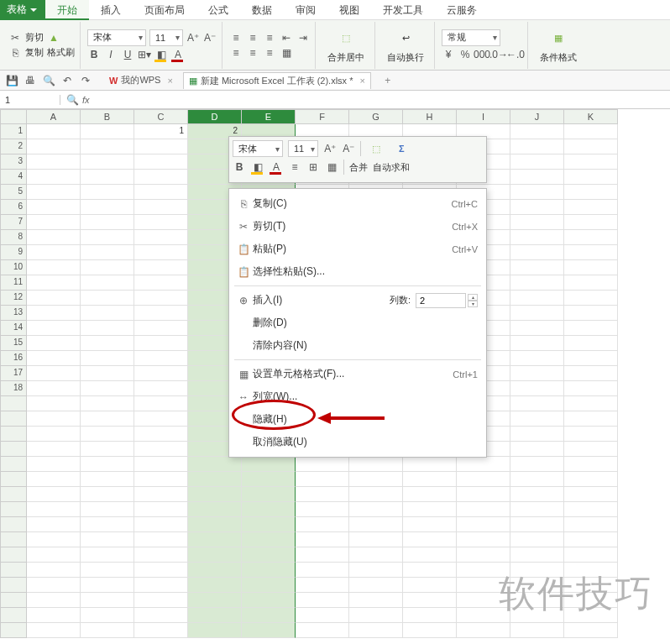  What do you see at coordinates (270, 53) in the screenshot?
I see `align-right-icon: ≡` at bounding box center [270, 53].